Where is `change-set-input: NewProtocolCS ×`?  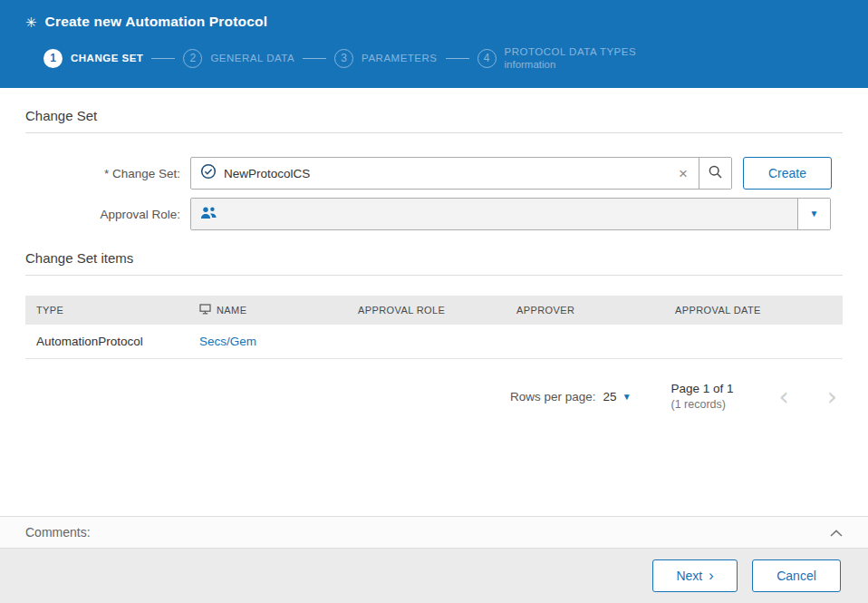
change-set-input: NewProtocolCS × is located at coordinates (445, 173).